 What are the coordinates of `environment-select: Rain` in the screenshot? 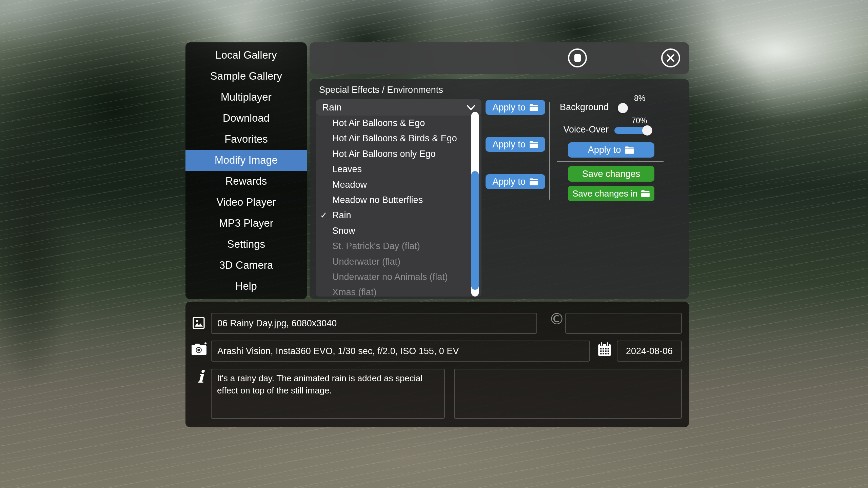 It's located at (399, 107).